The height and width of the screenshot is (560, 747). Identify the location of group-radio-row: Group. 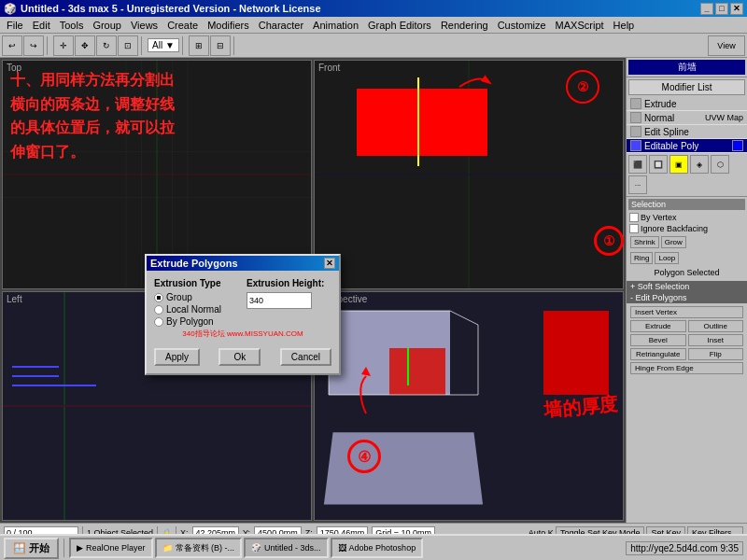
(196, 297).